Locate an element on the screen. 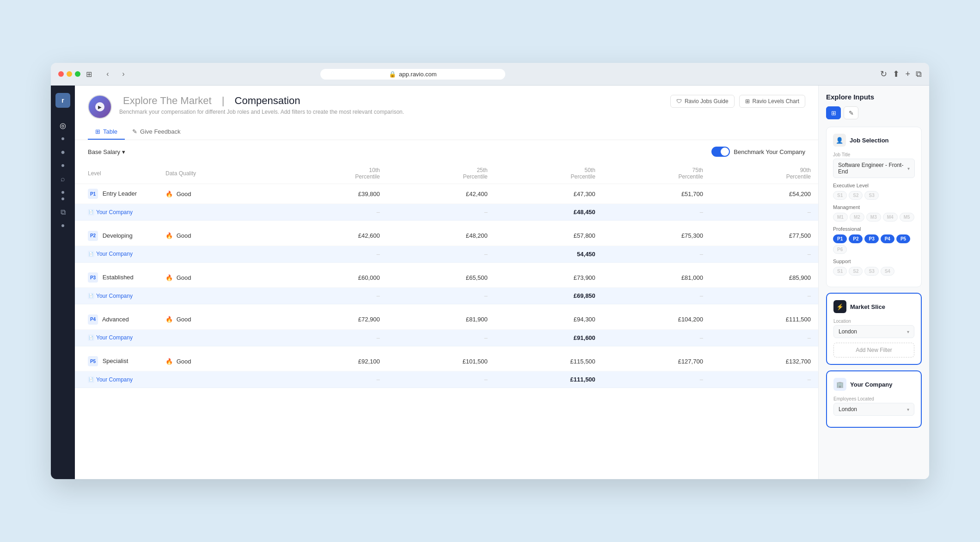 This screenshot has width=980, height=542. dot-red is located at coordinates (61, 74).